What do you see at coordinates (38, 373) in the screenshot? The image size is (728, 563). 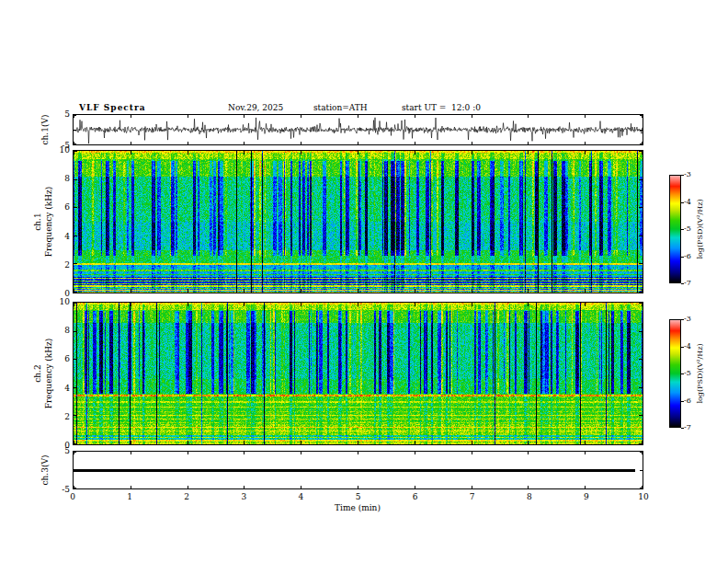 I see `ch2-spectrogram-channel-label: ch.2` at bounding box center [38, 373].